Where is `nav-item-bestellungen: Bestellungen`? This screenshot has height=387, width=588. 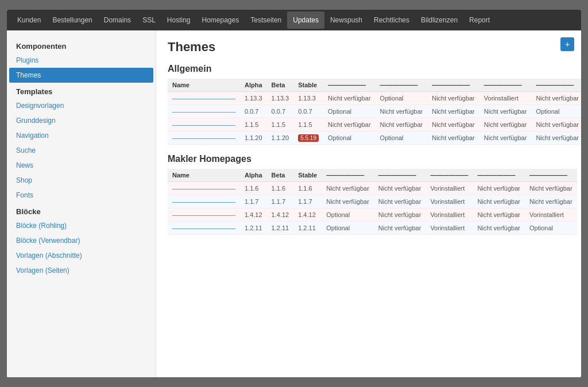 nav-item-bestellungen: Bestellungen is located at coordinates (72, 20).